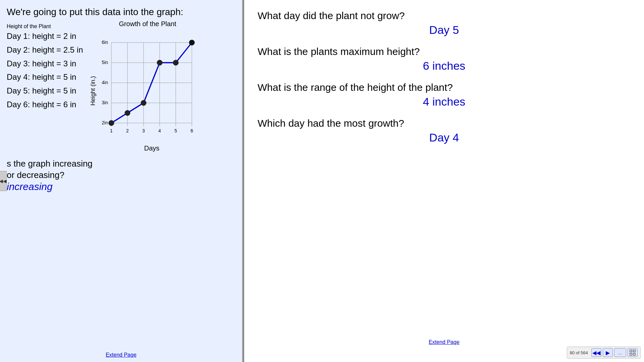 The width and height of the screenshot is (644, 362). What do you see at coordinates (105, 42) in the screenshot?
I see `svg-text: 6in` at bounding box center [105, 42].